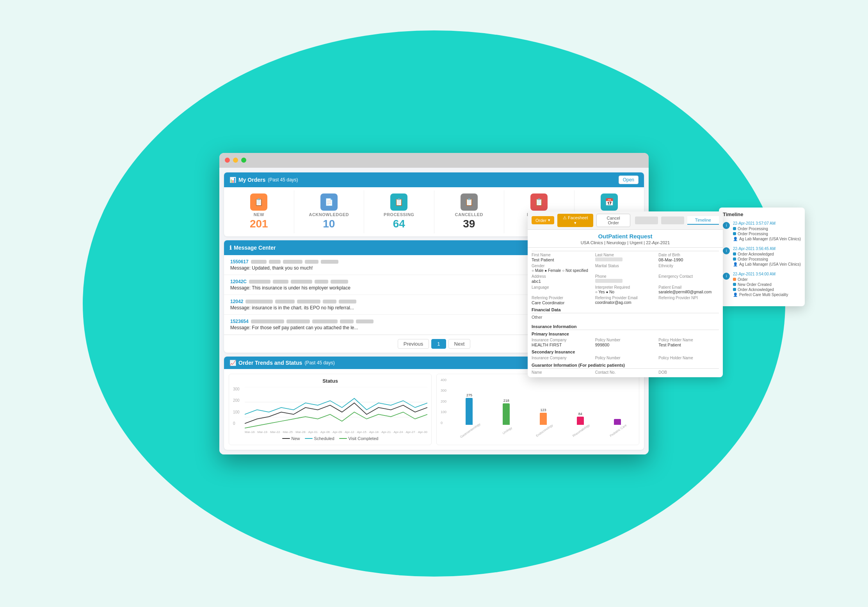 The image size is (868, 607). What do you see at coordinates (625, 358) in the screenshot?
I see `sec-policy-field: Policy Number` at bounding box center [625, 358].